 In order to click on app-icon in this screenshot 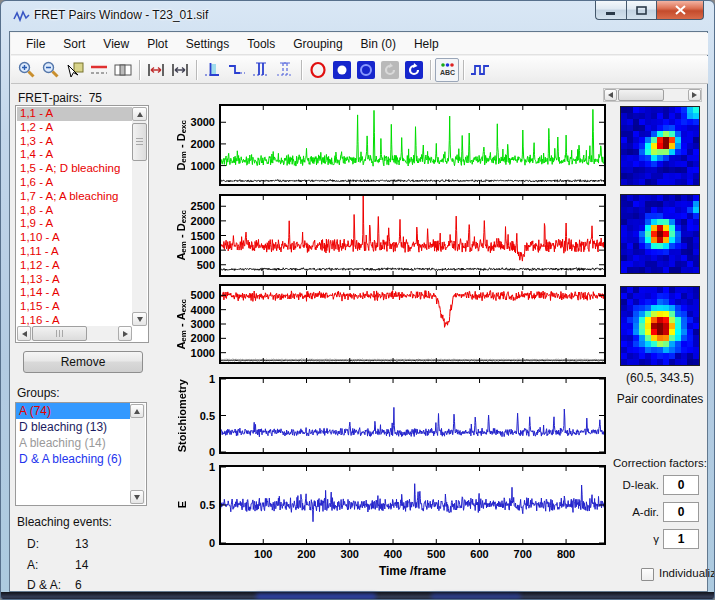, I will do `click(22, 16)`.